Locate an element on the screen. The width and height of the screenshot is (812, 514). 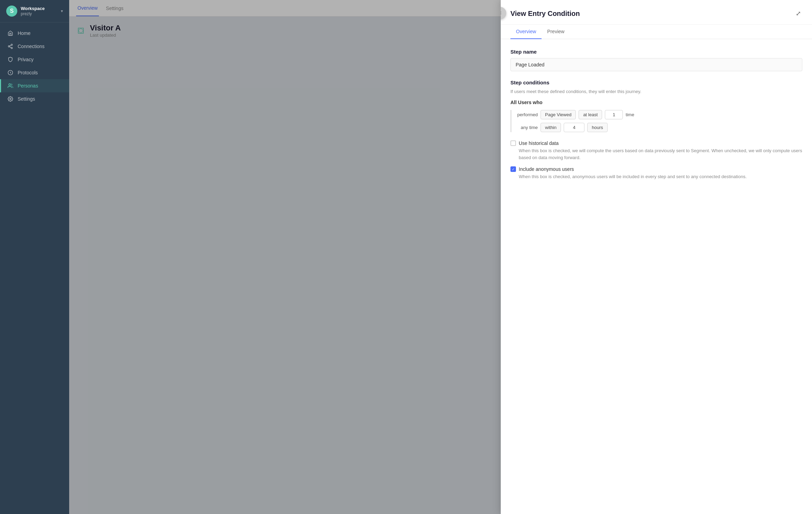
conditions-title: Step conditions is located at coordinates (656, 82).